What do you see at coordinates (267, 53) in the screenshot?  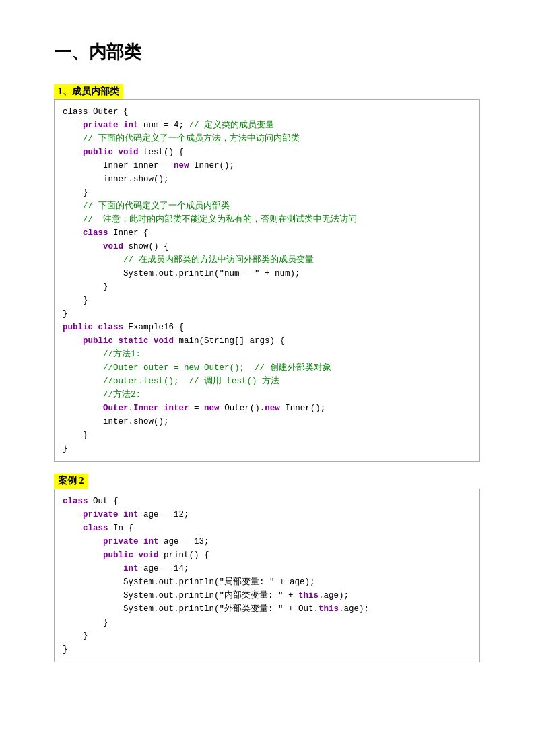 I see `main-title: 一、内部类` at bounding box center [267, 53].